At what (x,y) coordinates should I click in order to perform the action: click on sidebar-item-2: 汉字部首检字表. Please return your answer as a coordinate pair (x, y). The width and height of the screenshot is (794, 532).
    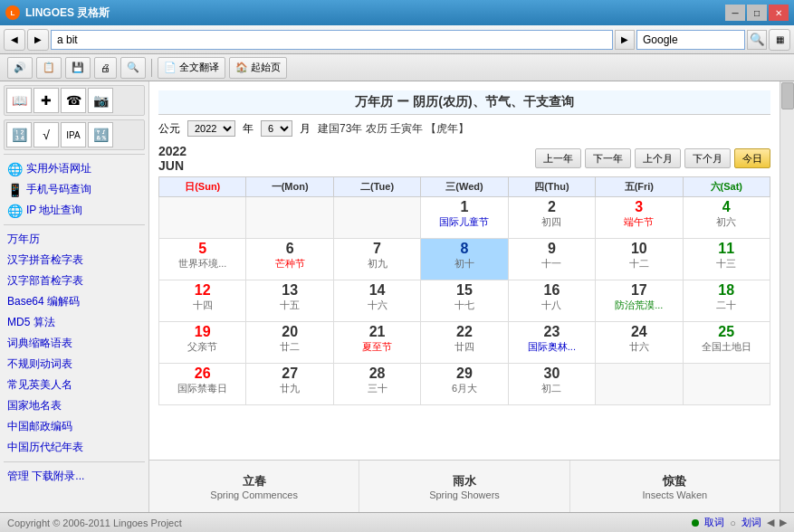
    Looking at the image, I should click on (74, 280).